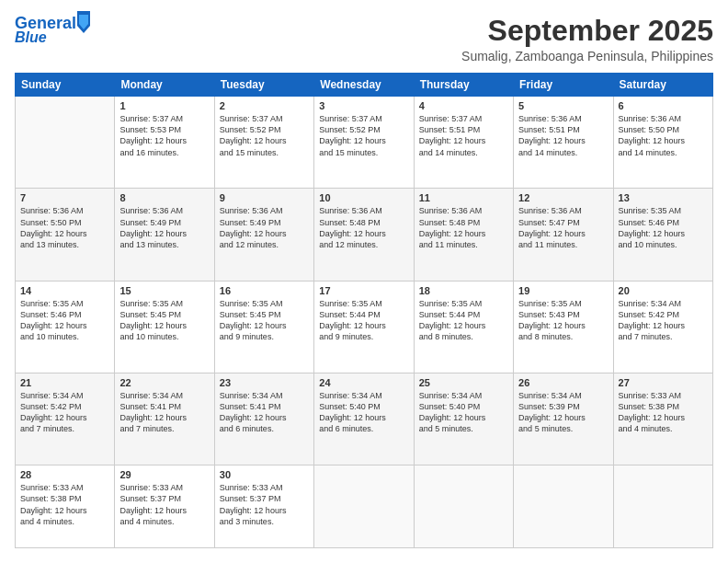  Describe the element at coordinates (587, 31) in the screenshot. I see `main-title: September 2025` at that location.